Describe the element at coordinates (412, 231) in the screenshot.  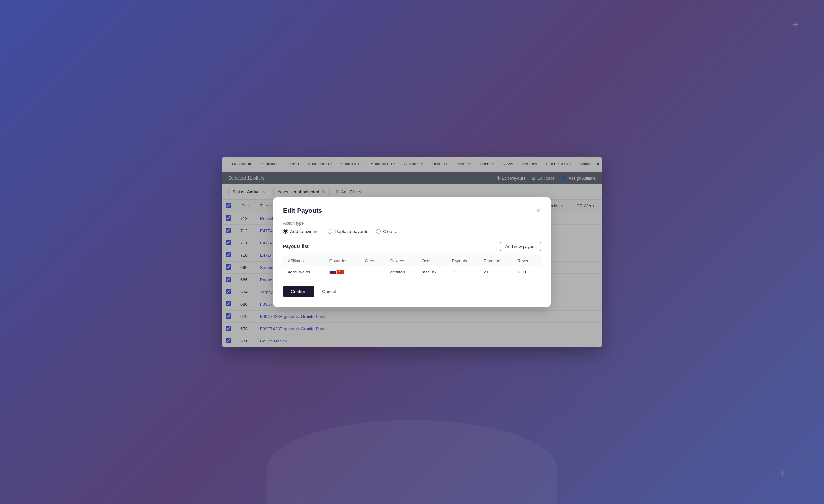
I see `action-type-radio-group: Add to existing Replace payouts Clear al…` at that location.